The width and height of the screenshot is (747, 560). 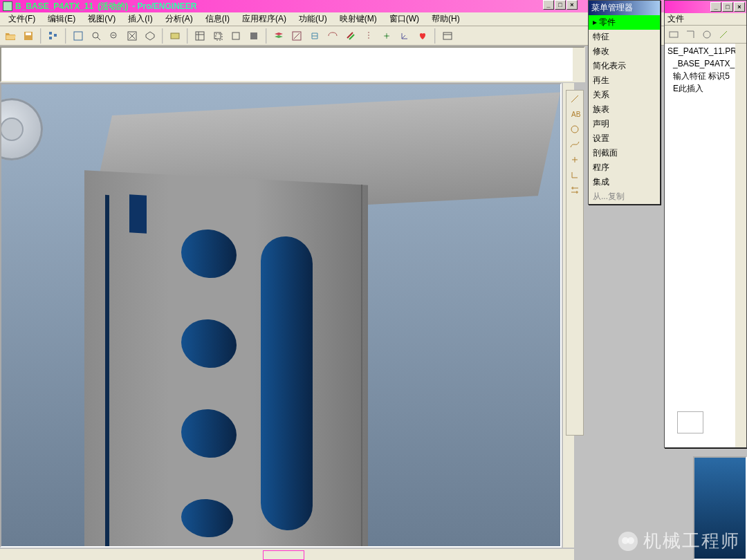 What do you see at coordinates (10, 36) in the screenshot?
I see `open-icon` at bounding box center [10, 36].